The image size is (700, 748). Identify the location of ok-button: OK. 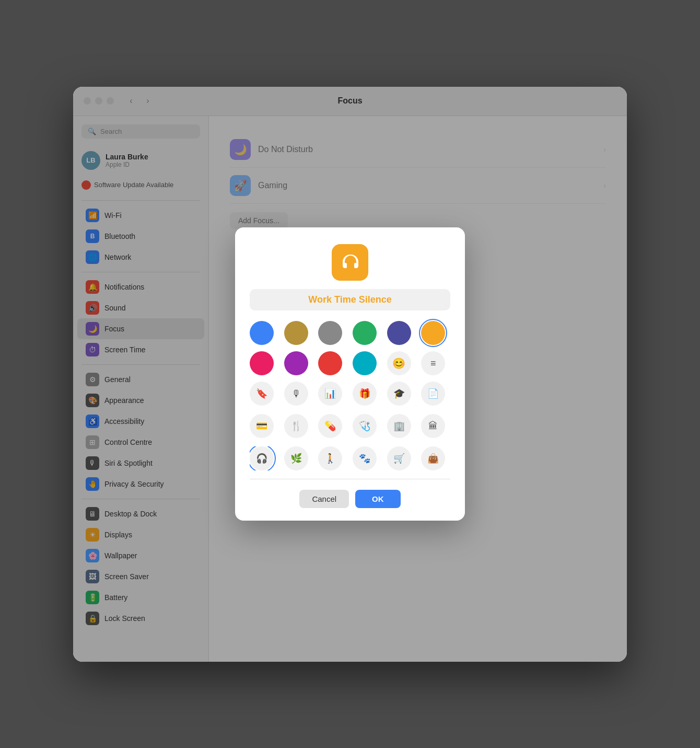
(378, 499).